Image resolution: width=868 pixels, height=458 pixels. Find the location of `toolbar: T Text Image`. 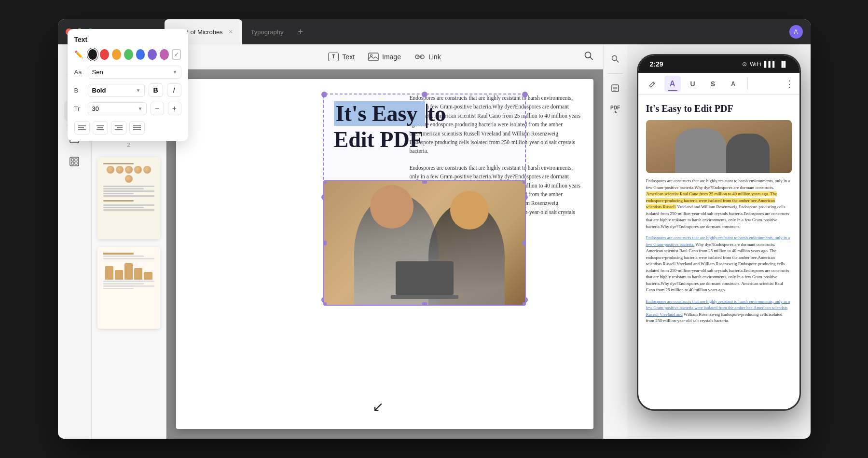

toolbar: T Text Image is located at coordinates (385, 57).